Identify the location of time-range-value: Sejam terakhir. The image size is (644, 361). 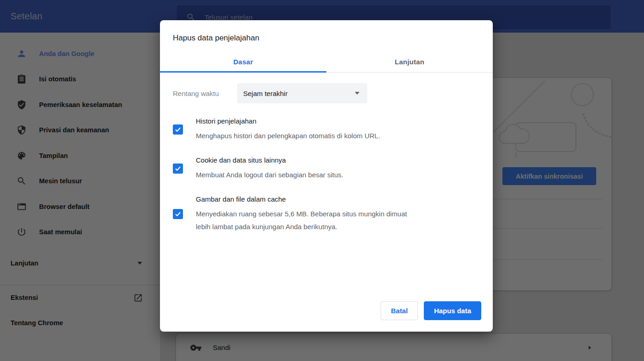
(266, 94).